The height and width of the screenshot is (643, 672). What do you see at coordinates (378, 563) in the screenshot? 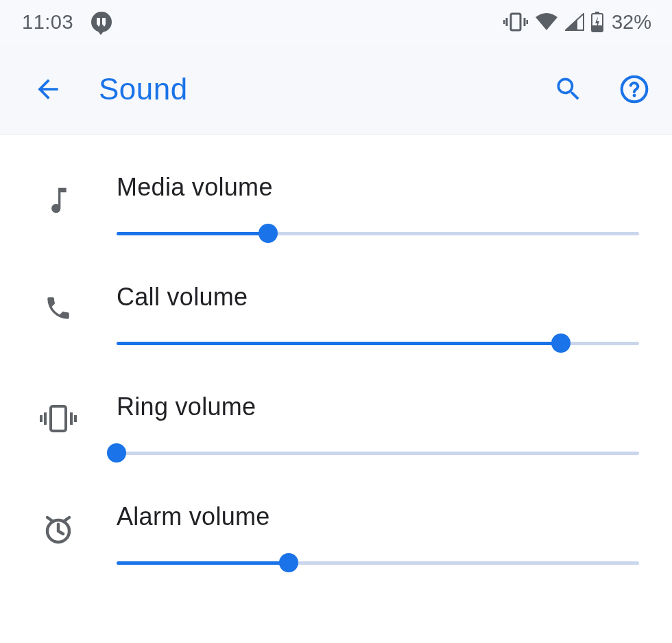
I see `alarm-volume-slider` at bounding box center [378, 563].